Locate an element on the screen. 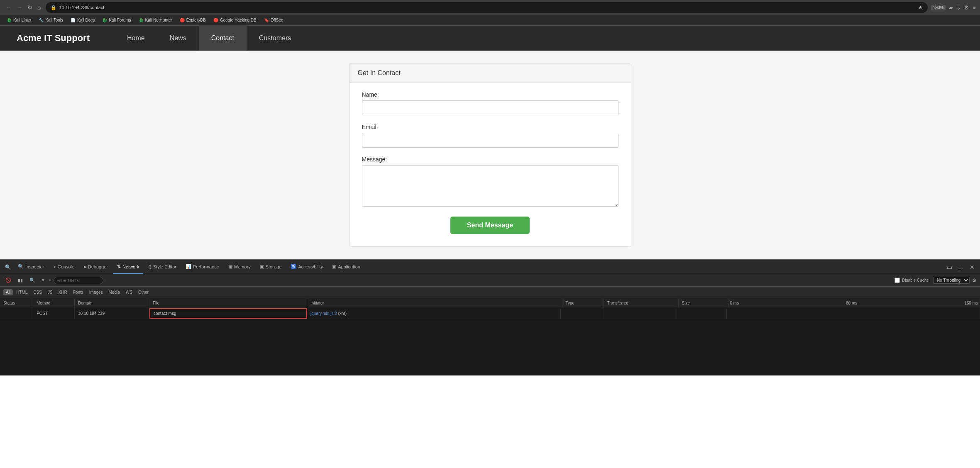 The width and height of the screenshot is (980, 468). devtools-tab-console: > Console is located at coordinates (64, 267).